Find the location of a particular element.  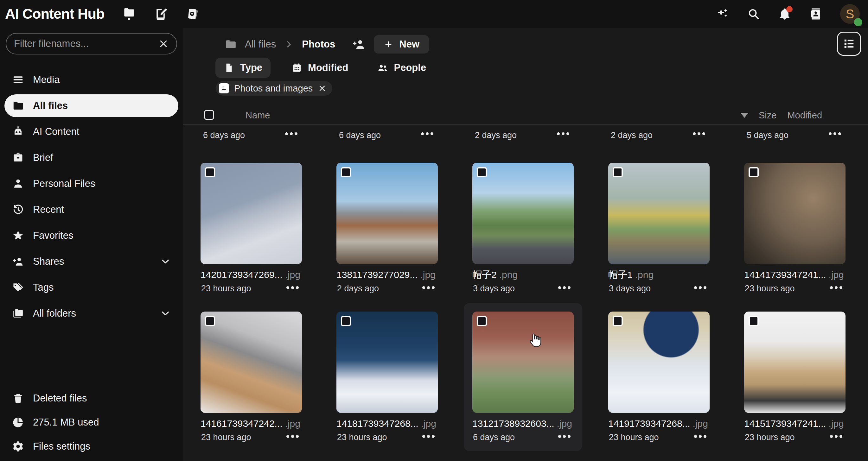

sidebar-item-all-files: All files is located at coordinates (91, 106).